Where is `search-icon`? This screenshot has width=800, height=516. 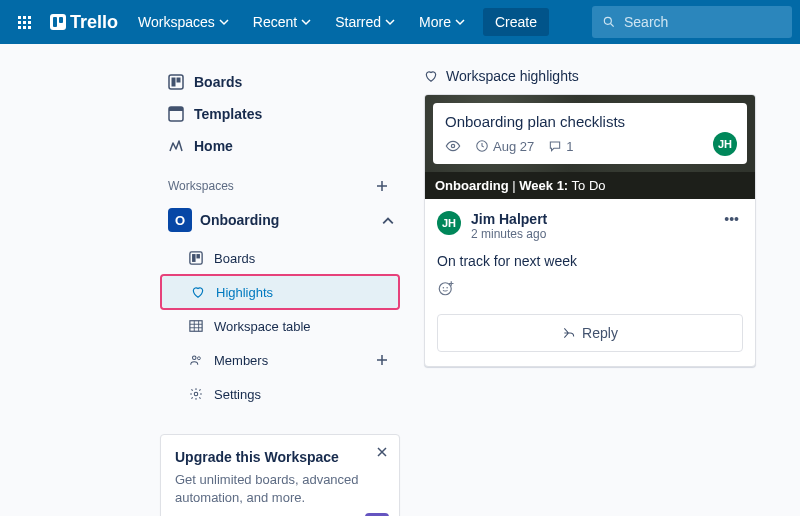
search-icon is located at coordinates (609, 22).